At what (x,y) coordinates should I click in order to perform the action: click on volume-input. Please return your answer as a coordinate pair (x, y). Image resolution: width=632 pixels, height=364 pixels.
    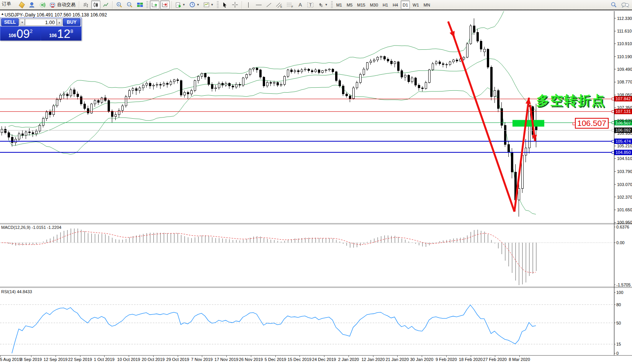
    Looking at the image, I should click on (41, 22).